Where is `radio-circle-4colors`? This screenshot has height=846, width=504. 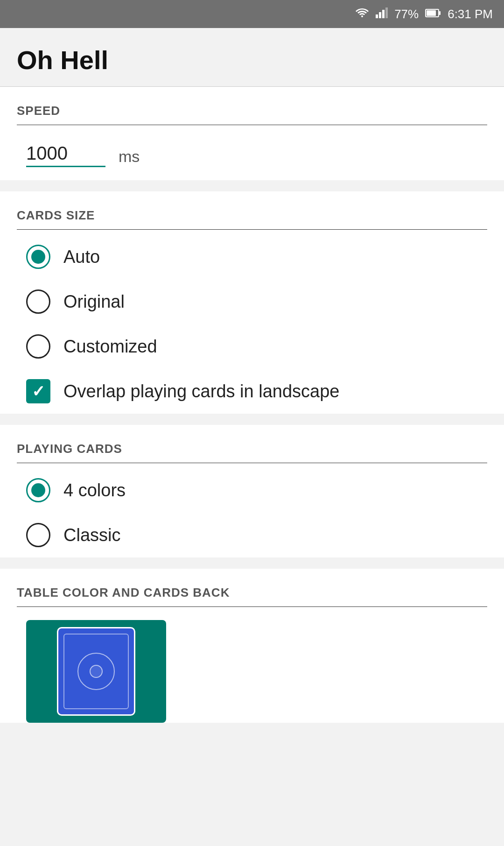 radio-circle-4colors is located at coordinates (38, 490).